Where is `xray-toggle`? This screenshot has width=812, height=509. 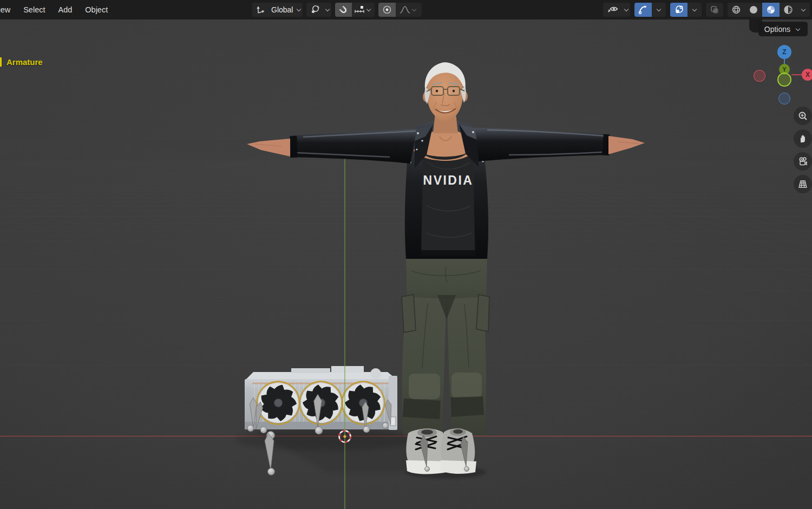 xray-toggle is located at coordinates (715, 10).